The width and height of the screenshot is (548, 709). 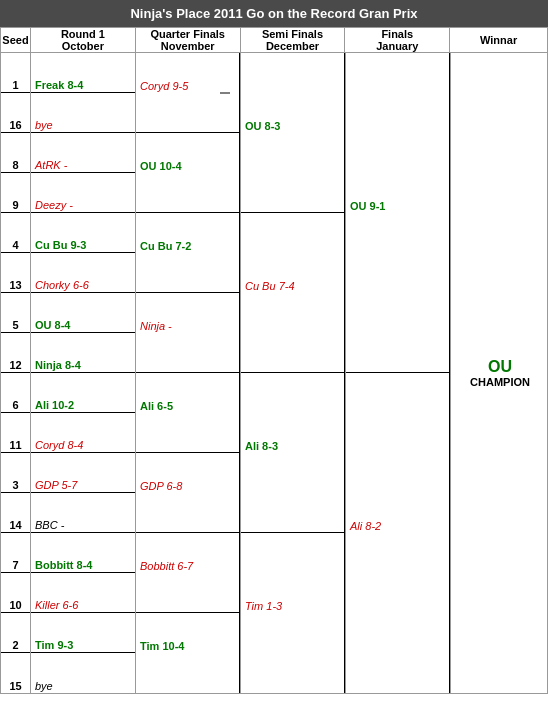 What do you see at coordinates (16, 273) in the screenshot?
I see `seed-13: 13` at bounding box center [16, 273].